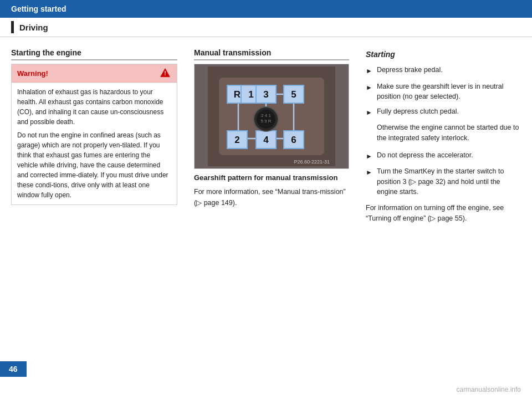 This screenshot has width=532, height=399. What do you see at coordinates (443, 213) in the screenshot?
I see `footer-paragraph: For information on turning off the engin…` at bounding box center [443, 213].